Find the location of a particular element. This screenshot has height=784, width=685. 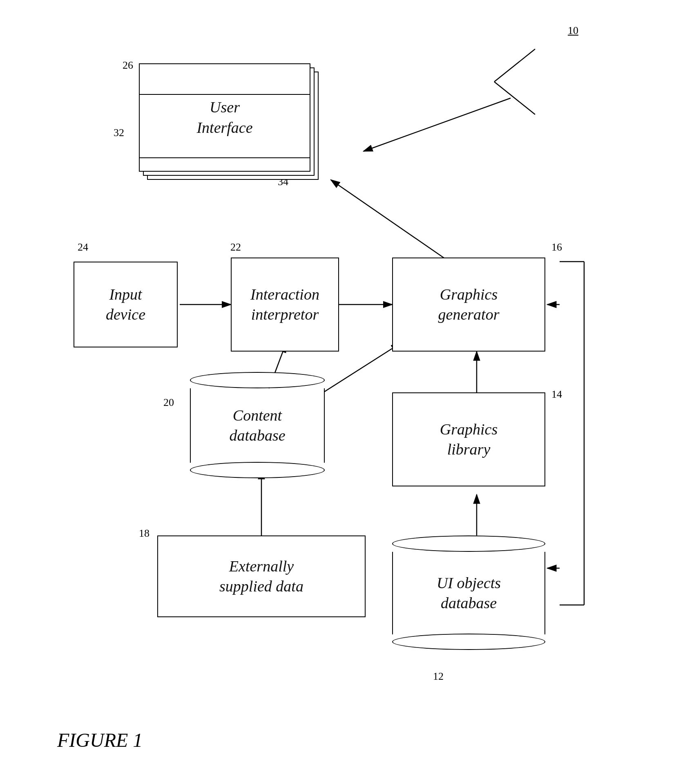

graphics-library-box: Graphicslibrary is located at coordinates (469, 439).